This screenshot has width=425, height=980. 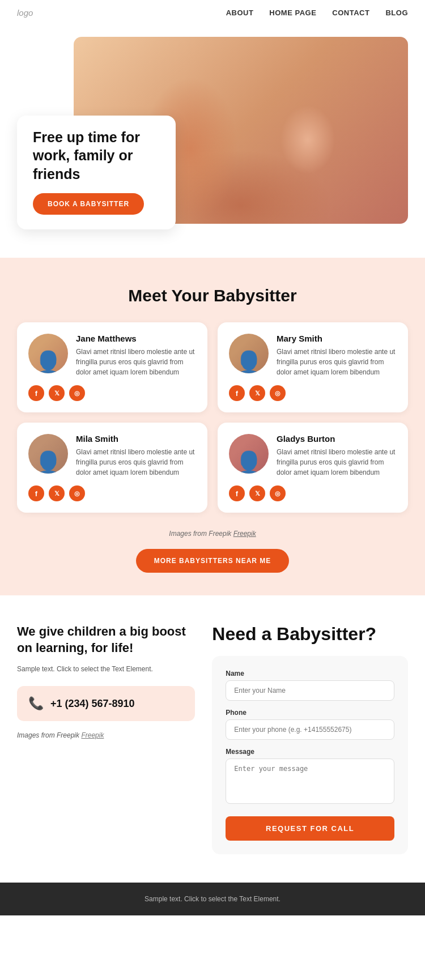 I want to click on sitter-desc-2: Glavi amet ritnisl libero molestie ante …, so click(x=337, y=362).